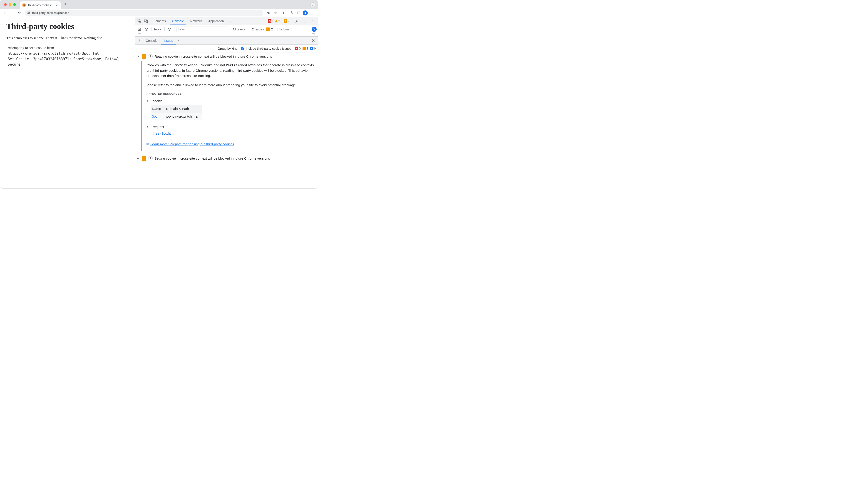 This screenshot has height=504, width=849. Describe the element at coordinates (192, 144) in the screenshot. I see `learn-more-link: Learn more: Prepare for phasing out thir…` at that location.